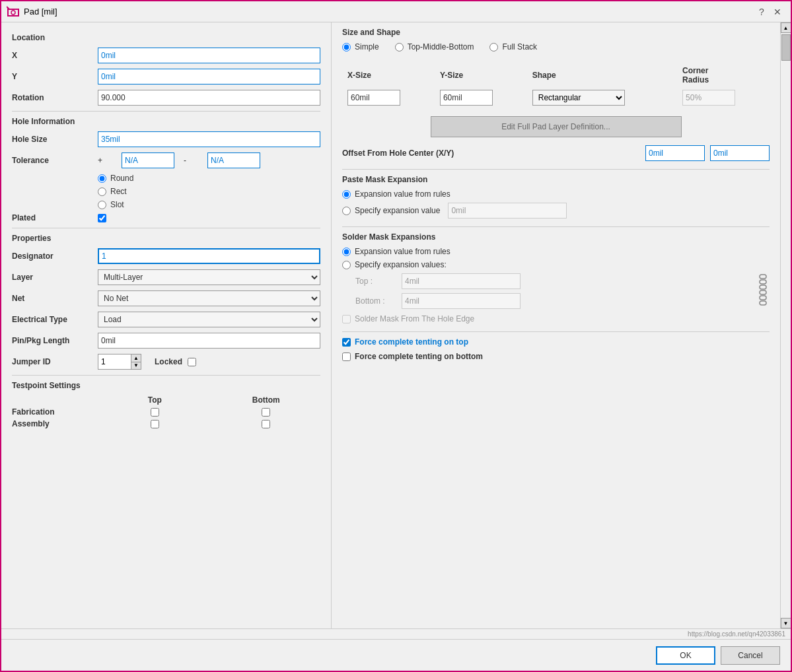 The image size is (792, 672). I want to click on solder-top-input, so click(461, 281).